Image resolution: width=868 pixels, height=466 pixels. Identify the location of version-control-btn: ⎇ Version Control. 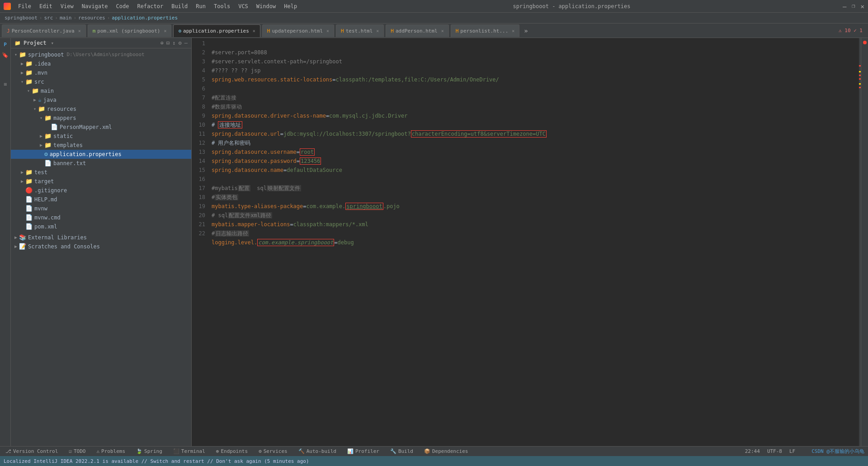
(32, 452).